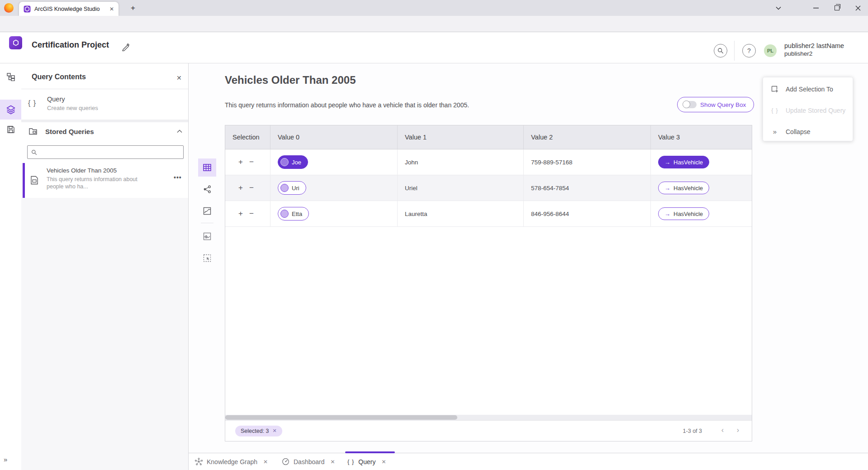 The height and width of the screenshot is (470, 868). Describe the element at coordinates (716, 105) in the screenshot. I see `show-query-box-toggle: Show Query Box` at that location.